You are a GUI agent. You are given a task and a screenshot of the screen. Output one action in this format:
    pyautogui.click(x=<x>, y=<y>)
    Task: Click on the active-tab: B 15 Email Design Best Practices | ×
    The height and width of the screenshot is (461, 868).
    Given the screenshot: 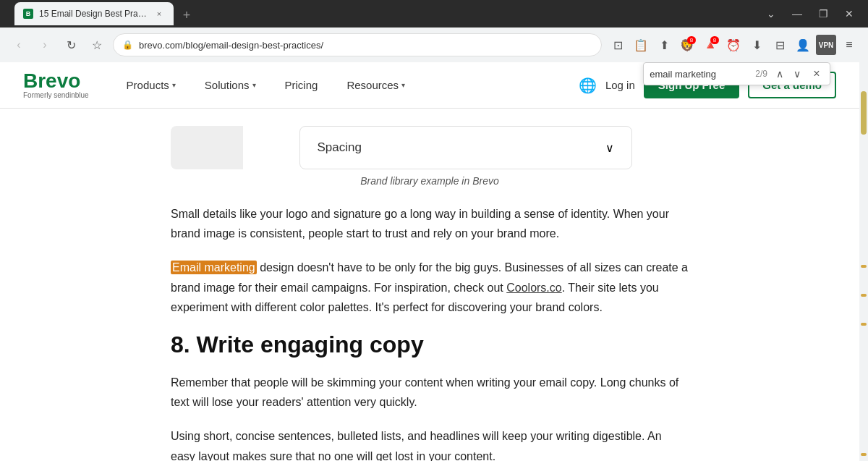 What is the action you would take?
    pyautogui.click(x=94, y=14)
    